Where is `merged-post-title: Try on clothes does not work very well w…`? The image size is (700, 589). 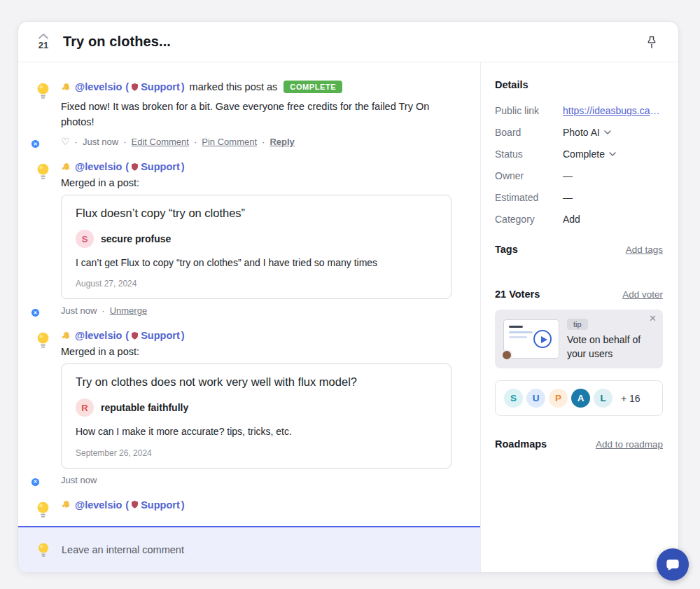 merged-post-title: Try on clothes does not work very well w… is located at coordinates (256, 382).